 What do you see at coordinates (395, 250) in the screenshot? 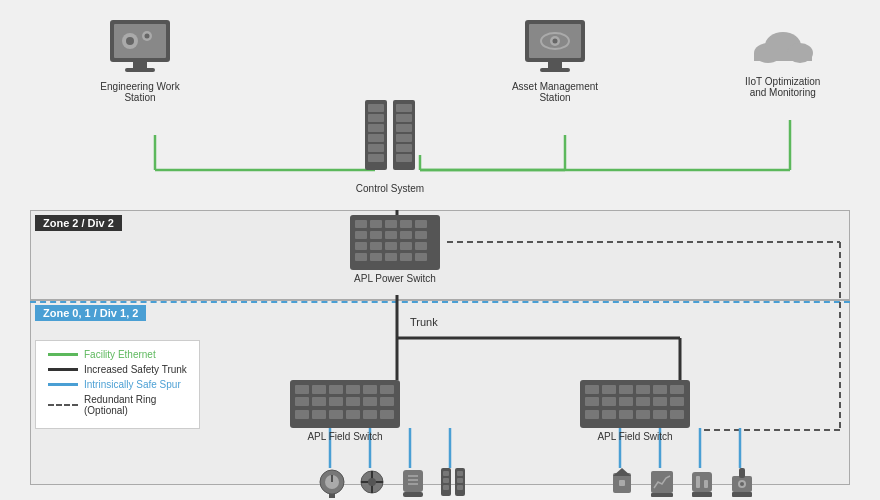
I see `apl-power-switch: APL Power Switch` at bounding box center [395, 250].